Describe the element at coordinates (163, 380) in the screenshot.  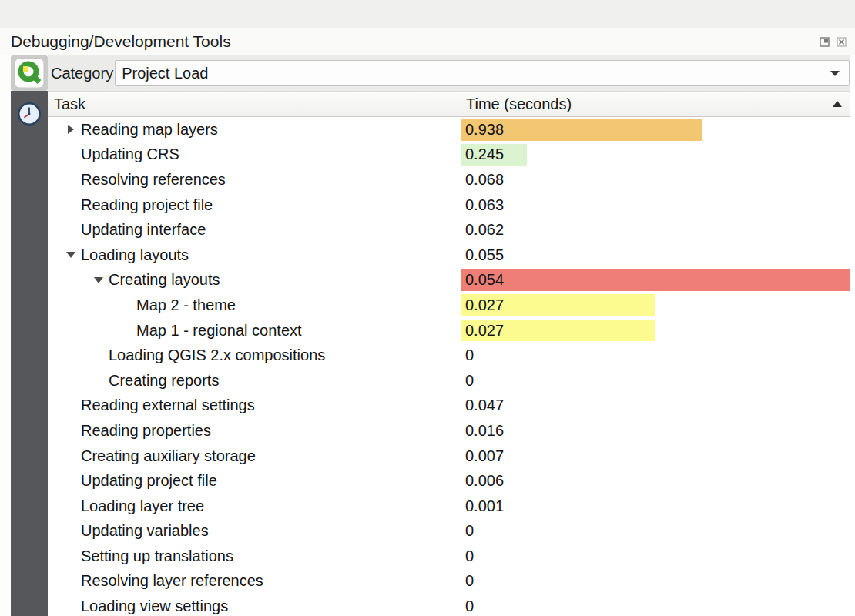
I see `task-label: Creating reports` at that location.